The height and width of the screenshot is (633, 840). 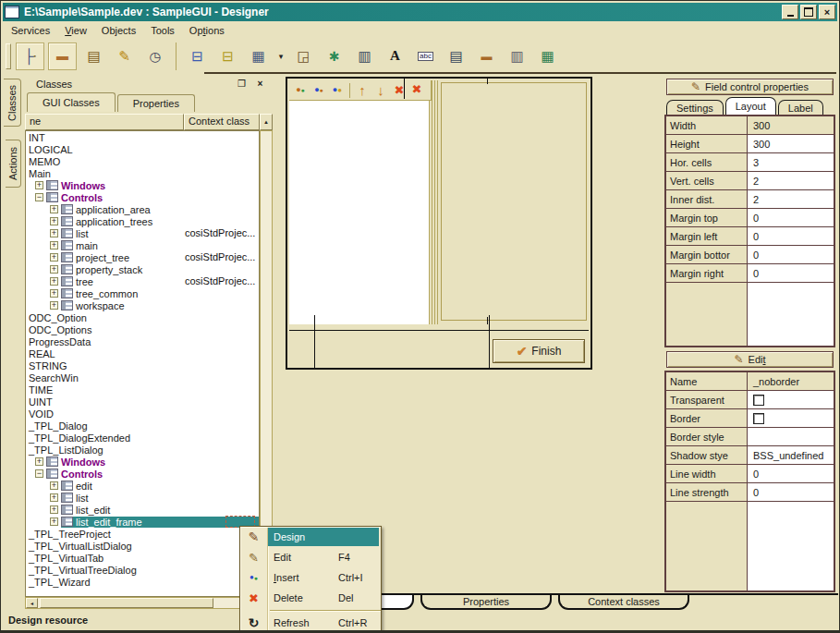 What do you see at coordinates (800, 107) in the screenshot?
I see `tab-label: Label` at bounding box center [800, 107].